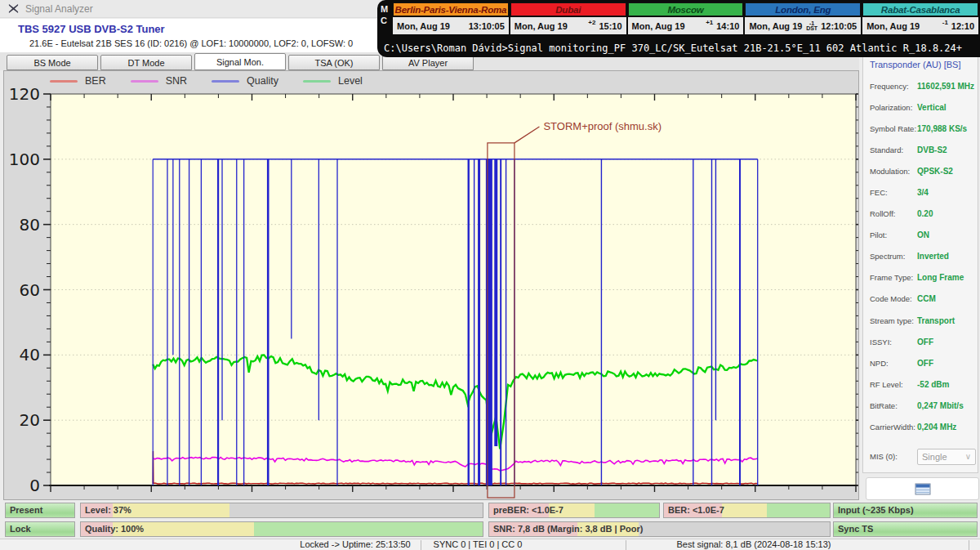 The height and width of the screenshot is (550, 980). I want to click on quality-bar: Quality: 100%, so click(282, 530).